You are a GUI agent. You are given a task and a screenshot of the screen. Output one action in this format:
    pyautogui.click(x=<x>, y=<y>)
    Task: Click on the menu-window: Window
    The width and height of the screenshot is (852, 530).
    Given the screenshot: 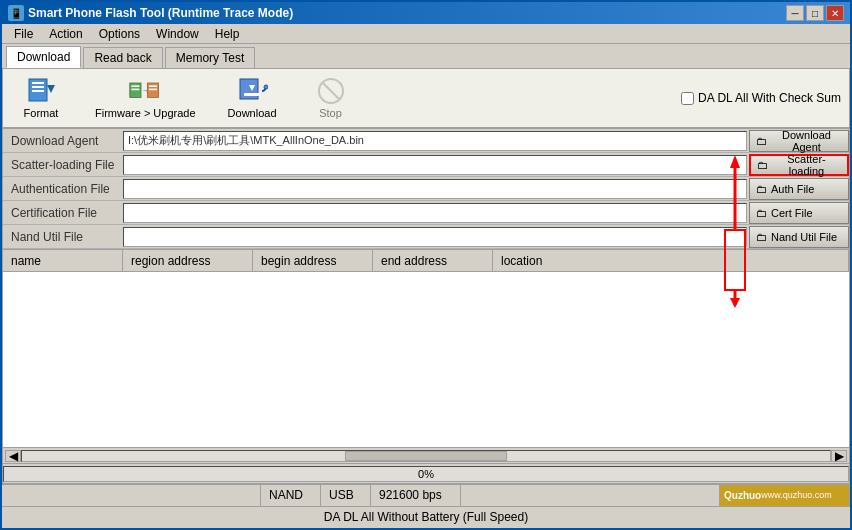 What is the action you would take?
    pyautogui.click(x=178, y=34)
    